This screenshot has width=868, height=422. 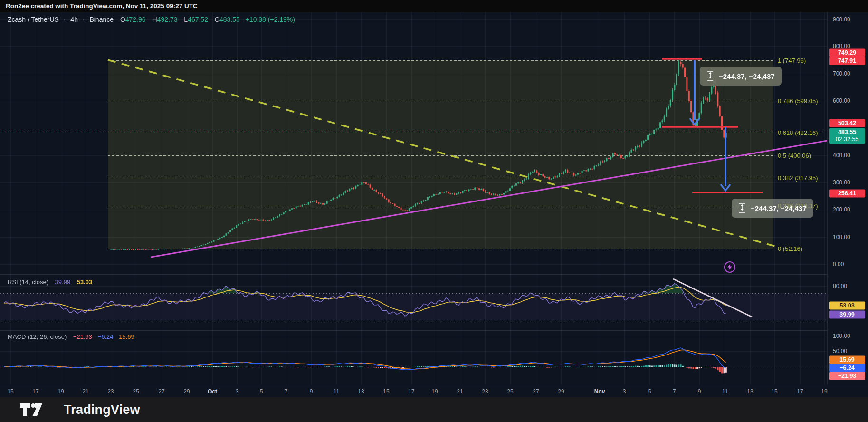 I want to click on price-label: 503.42, so click(x=847, y=124).